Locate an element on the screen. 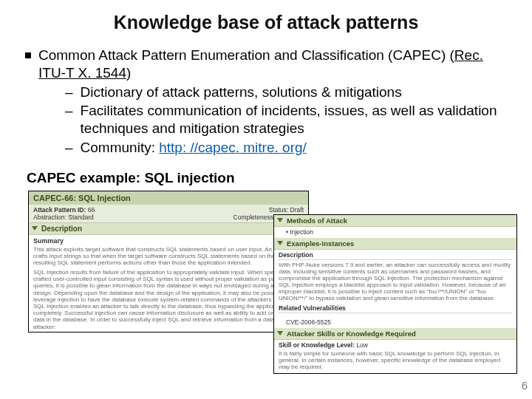  examples-header: Examples-Instances is located at coordinates (395, 244).